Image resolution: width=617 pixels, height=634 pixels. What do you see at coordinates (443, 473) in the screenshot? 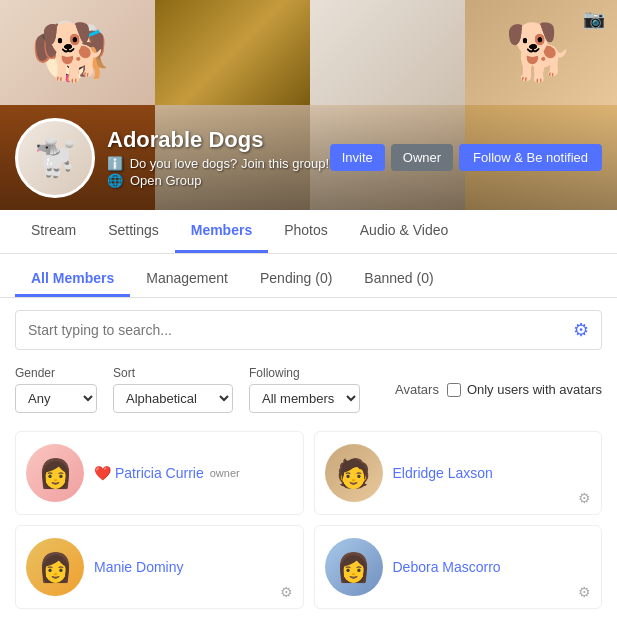
I see `member-name-row: Eldridge Laxson` at bounding box center [443, 473].